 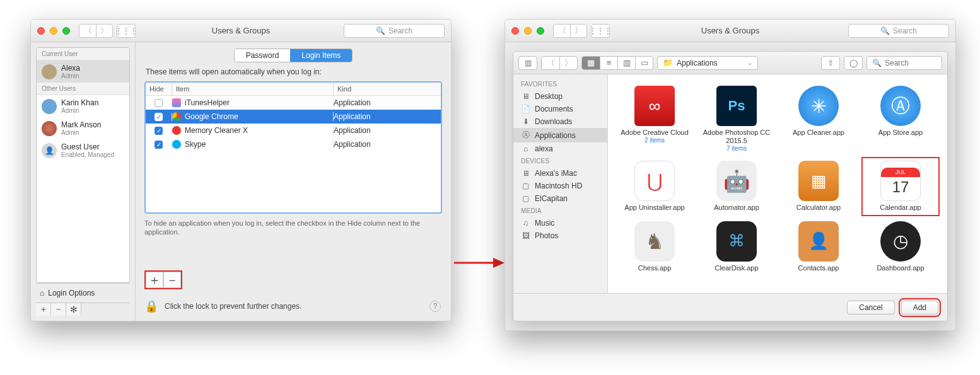 What do you see at coordinates (609, 63) in the screenshot?
I see `list-view-icon: ≡` at bounding box center [609, 63].